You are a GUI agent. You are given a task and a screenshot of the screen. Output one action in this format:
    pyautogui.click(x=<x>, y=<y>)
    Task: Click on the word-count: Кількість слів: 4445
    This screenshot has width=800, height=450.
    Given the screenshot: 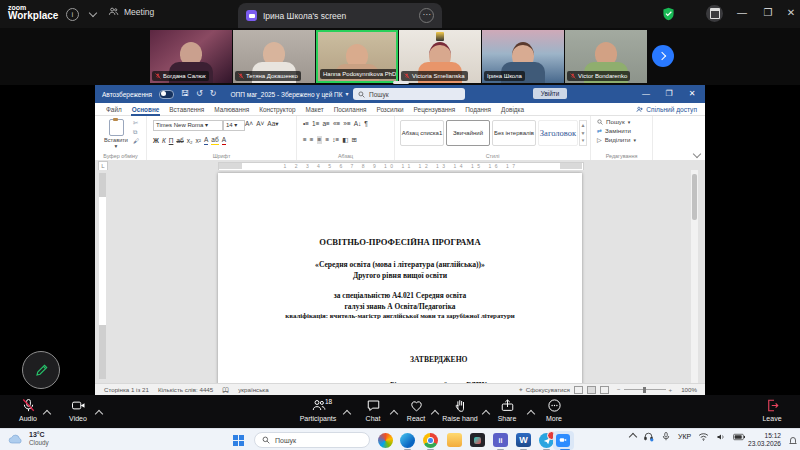 What is the action you would take?
    pyautogui.click(x=186, y=390)
    